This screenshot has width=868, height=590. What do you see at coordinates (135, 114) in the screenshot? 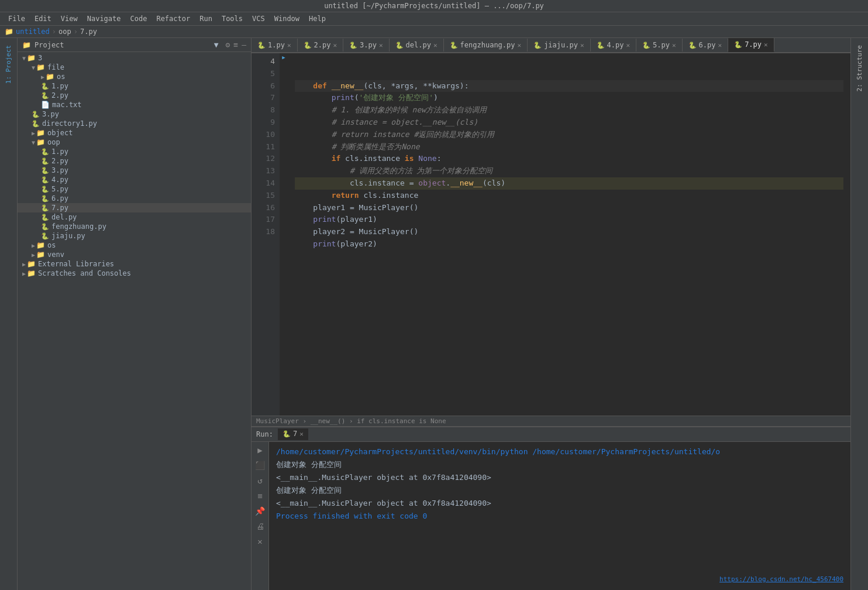
I see `tree-item-3py_r: 🐍3.py` at bounding box center [135, 114].